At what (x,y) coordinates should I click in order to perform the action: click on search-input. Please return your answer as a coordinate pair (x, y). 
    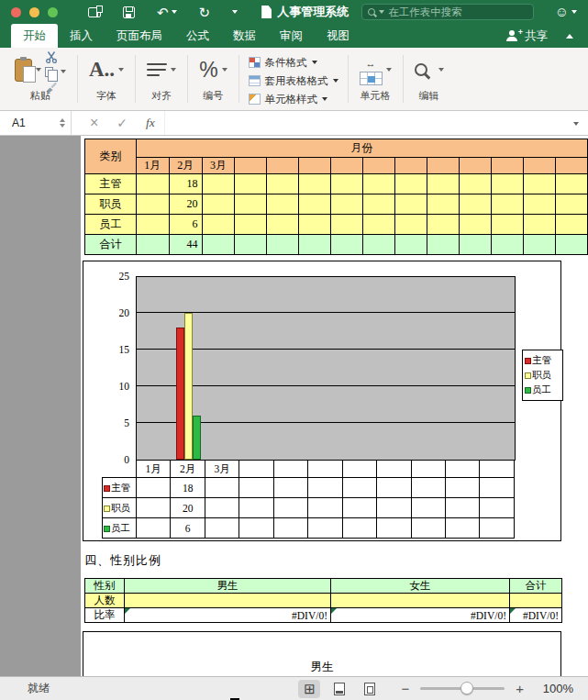
    Looking at the image, I should click on (448, 12).